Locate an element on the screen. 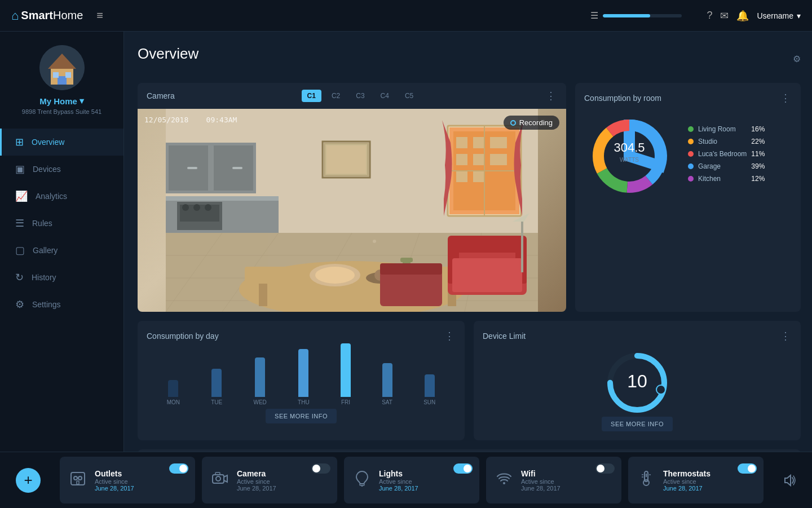 The height and width of the screenshot is (508, 812). wifi-icon is located at coordinates (504, 480).